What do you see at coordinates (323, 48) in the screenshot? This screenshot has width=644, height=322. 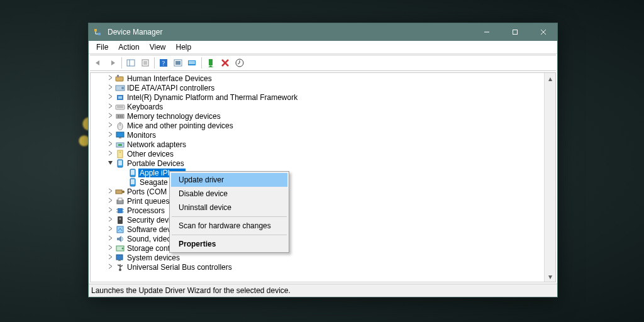 I see `menubar: File Action View Help` at bounding box center [323, 48].